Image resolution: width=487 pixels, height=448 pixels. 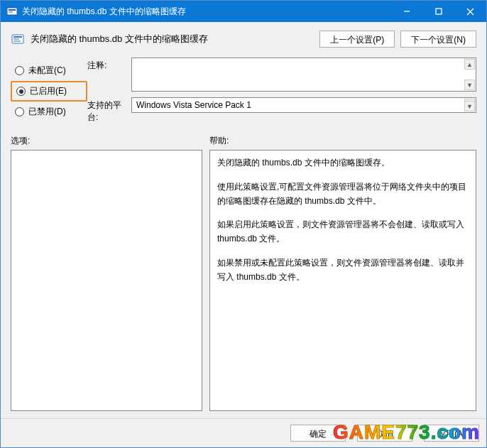 I want to click on platform-row: 支持的平台: Windows Vista Service Pack 1 ▲ ▼, so click(x=282, y=111).